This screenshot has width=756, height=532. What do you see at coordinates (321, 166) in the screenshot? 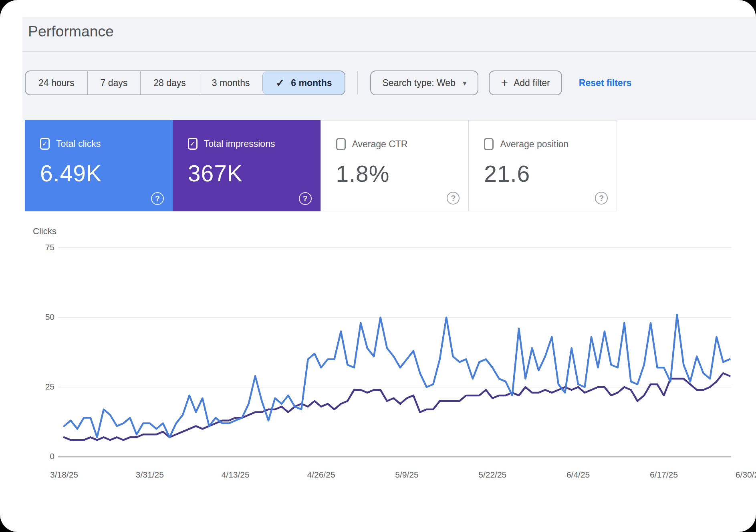
I see `metric-cards-row: ✓ Total clicks 6.49K ? ✓ Total impressio…` at bounding box center [321, 166].